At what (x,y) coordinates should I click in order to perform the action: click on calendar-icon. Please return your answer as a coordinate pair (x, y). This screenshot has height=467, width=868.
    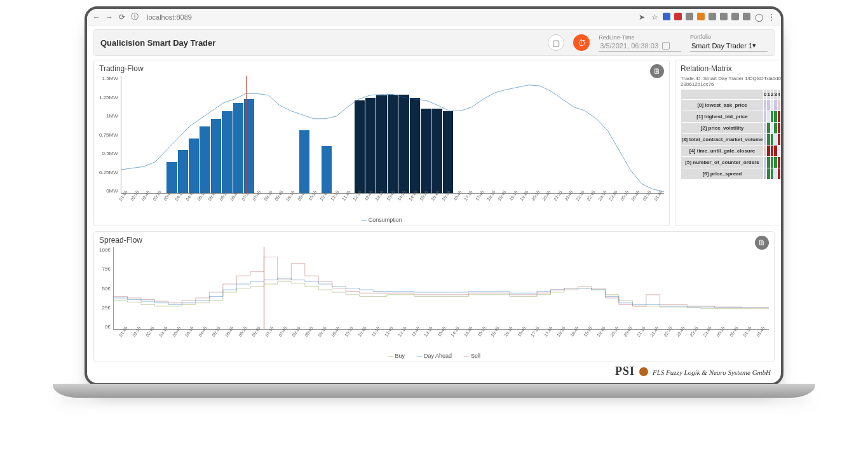
    Looking at the image, I should click on (666, 46).